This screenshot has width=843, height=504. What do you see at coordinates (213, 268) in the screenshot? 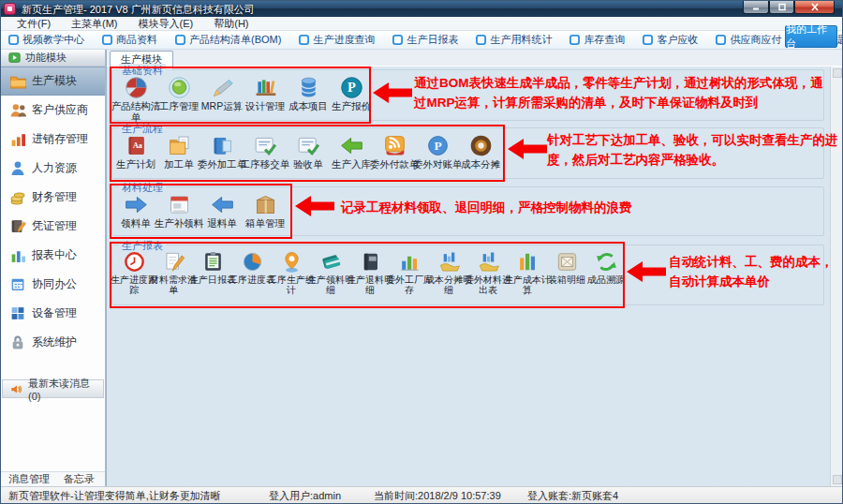
I see `module-item: 生产日报表` at bounding box center [213, 268].